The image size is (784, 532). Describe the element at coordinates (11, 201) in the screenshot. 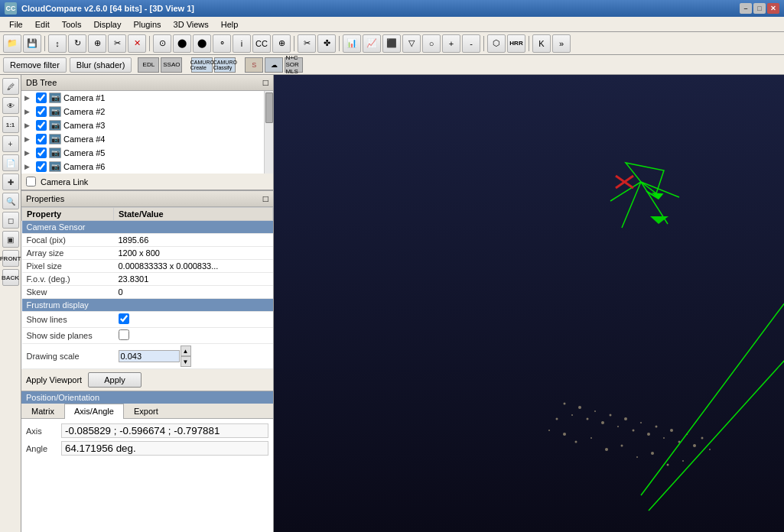

I see `zoom-tool: 🔍` at that location.